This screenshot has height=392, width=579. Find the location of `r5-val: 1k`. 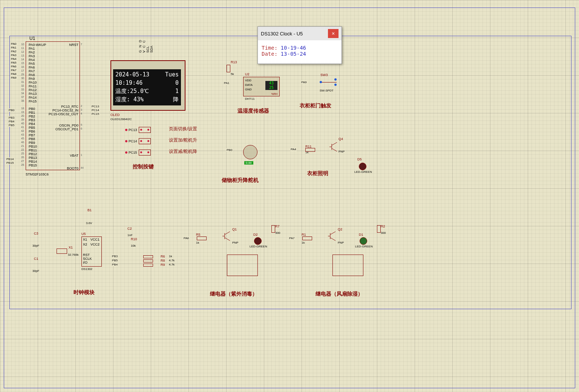

r5-val: 1k is located at coordinates (198, 243).